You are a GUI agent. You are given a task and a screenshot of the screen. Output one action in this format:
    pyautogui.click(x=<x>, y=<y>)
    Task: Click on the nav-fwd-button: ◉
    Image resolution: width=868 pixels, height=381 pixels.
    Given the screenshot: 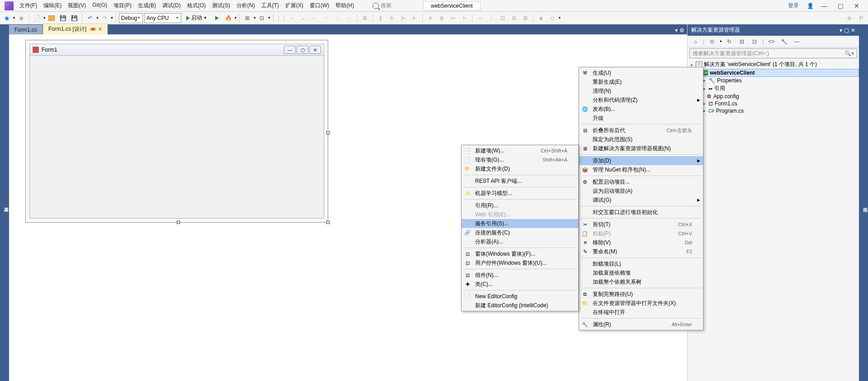 What is the action you would take?
    pyautogui.click(x=21, y=18)
    